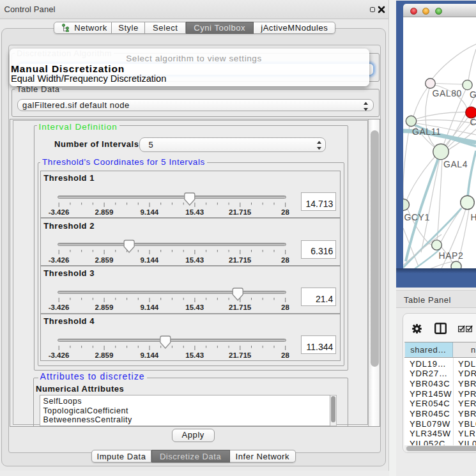  What do you see at coordinates (427, 132) in the screenshot?
I see `svg-text: GAL11` at bounding box center [427, 132].